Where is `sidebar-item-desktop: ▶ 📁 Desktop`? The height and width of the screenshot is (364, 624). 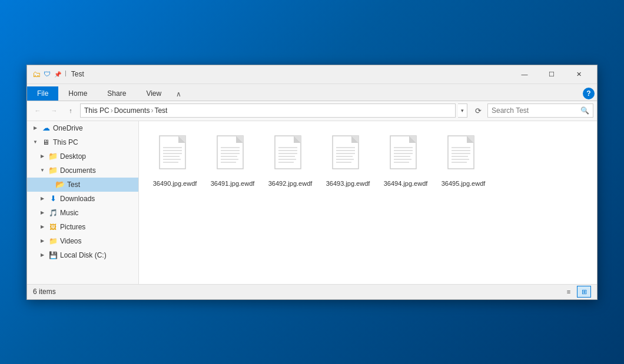 sidebar-item-desktop: ▶ 📁 Desktop is located at coordinates (82, 156).